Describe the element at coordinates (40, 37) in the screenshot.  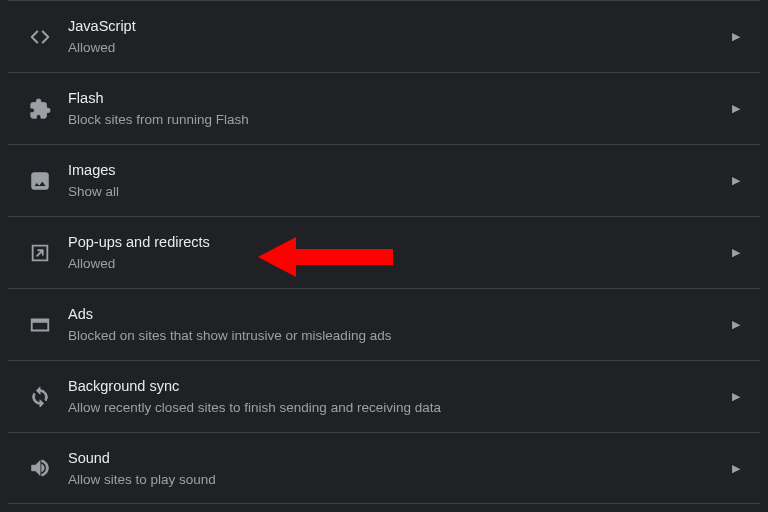
I see `code-icon` at that location.